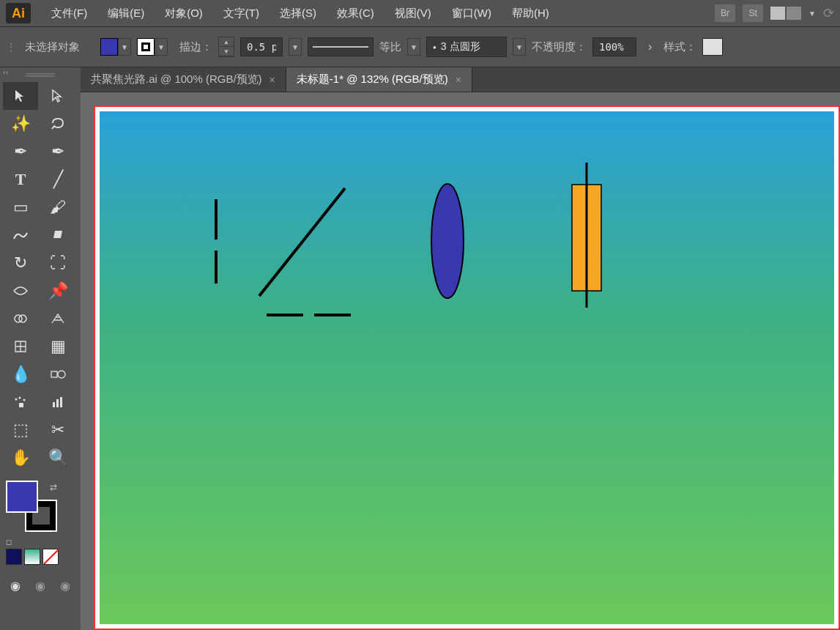  Describe the element at coordinates (146, 47) in the screenshot. I see `stroke-swatch` at that location.